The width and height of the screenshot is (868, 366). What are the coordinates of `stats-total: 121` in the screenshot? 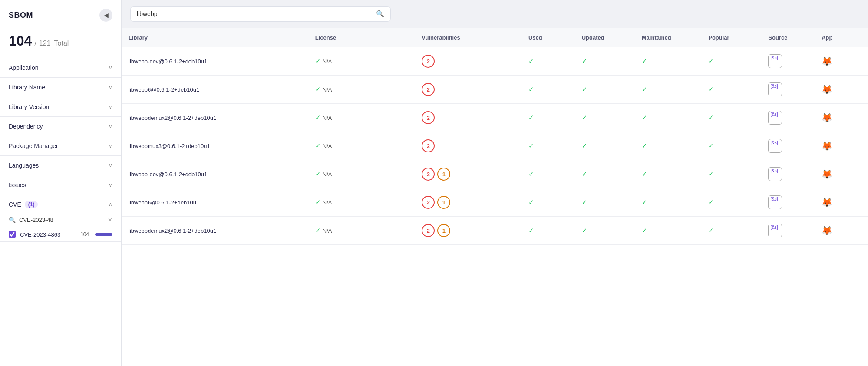 It's located at (45, 43).